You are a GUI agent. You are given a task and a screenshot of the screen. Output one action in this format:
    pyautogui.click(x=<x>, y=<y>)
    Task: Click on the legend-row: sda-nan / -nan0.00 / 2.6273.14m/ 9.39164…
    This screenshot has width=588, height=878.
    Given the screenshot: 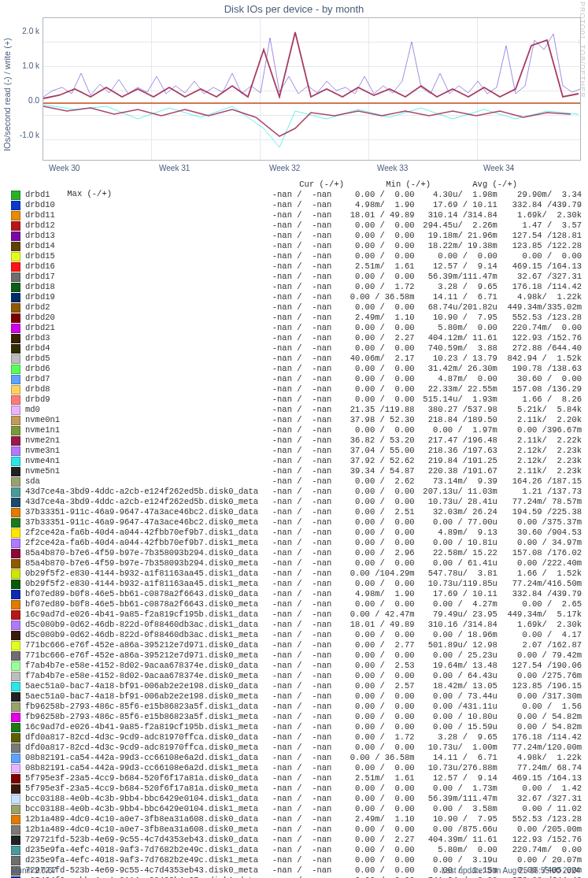 What is the action you would take?
    pyautogui.click(x=296, y=482)
    